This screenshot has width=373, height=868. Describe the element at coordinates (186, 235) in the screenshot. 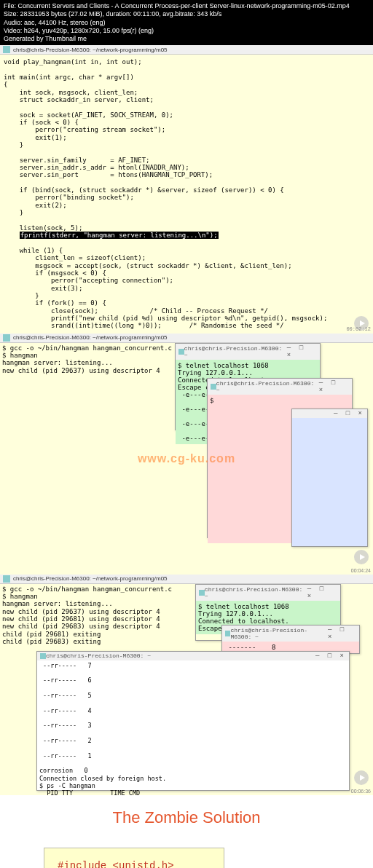

I see `code-highlighted-line: fprintf(stderr, "hangman server: listeni…` at that location.